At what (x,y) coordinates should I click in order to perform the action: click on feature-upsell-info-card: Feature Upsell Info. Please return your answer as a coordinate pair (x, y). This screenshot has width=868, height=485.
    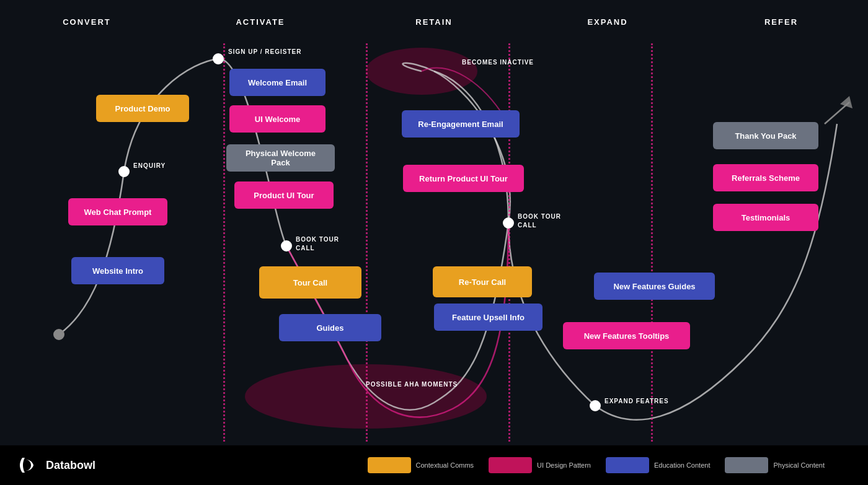
    Looking at the image, I should click on (489, 317).